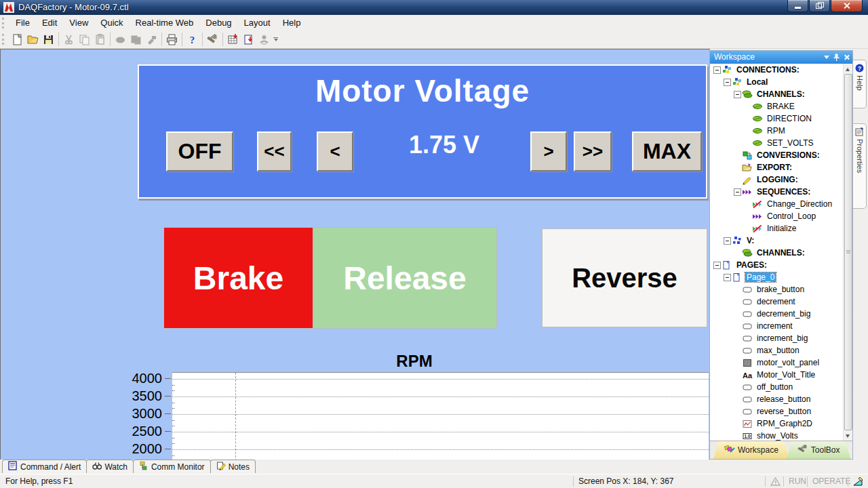 This screenshot has width=868, height=488. I want to click on tree-item-conversions: CONVERSIONS:, so click(777, 155).